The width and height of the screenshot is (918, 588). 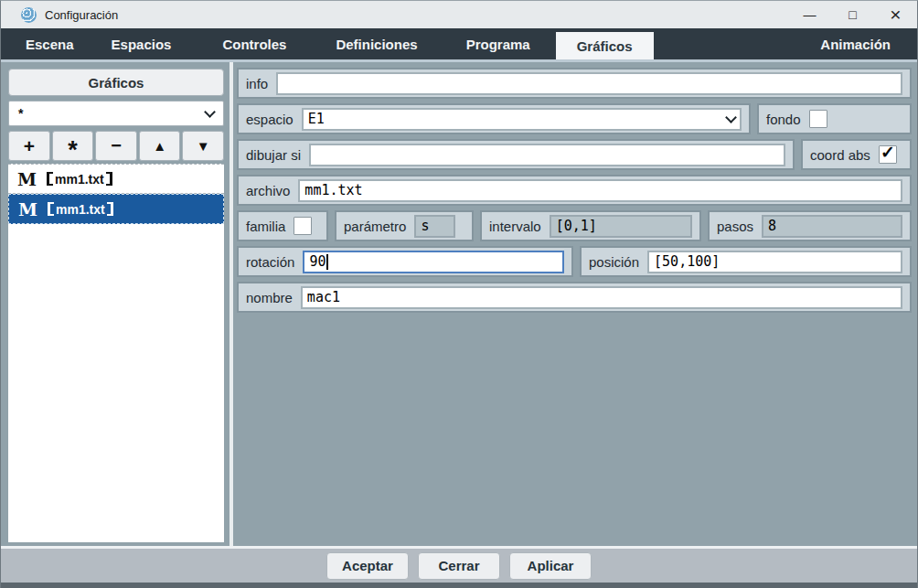 I want to click on posicion-value: [50,100], so click(x=687, y=262).